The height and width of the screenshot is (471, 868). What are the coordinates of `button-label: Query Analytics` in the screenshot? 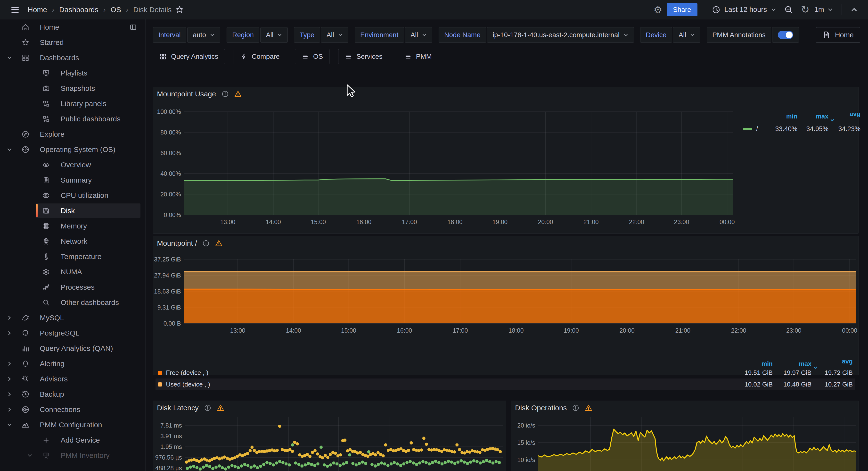 It's located at (195, 57).